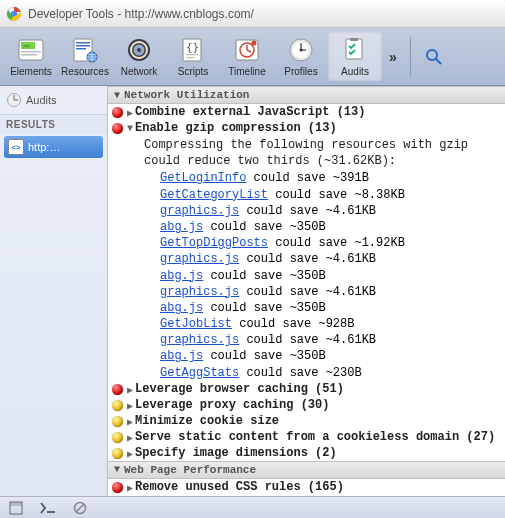  What do you see at coordinates (293, 324) in the screenshot?
I see `resource-savings-text: could save ~928B` at bounding box center [293, 324].